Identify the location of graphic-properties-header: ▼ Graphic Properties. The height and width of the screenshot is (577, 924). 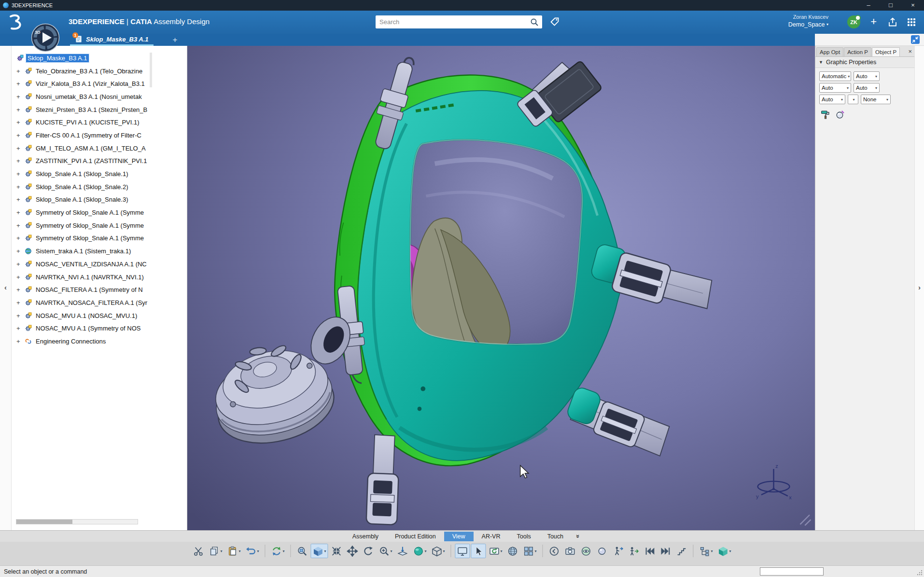
(865, 63).